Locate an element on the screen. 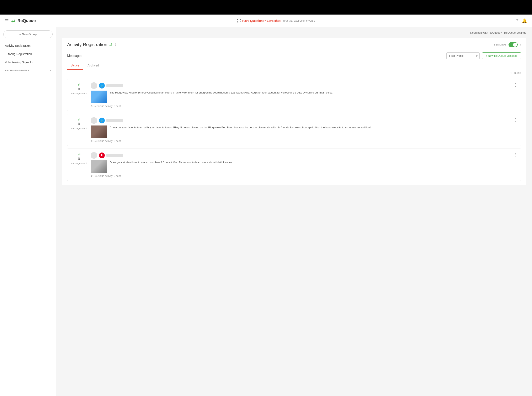 Image resolution: width=532 pixels, height=396 pixels. archived-groups: ARCHIVED GROUPS ▾ is located at coordinates (28, 70).